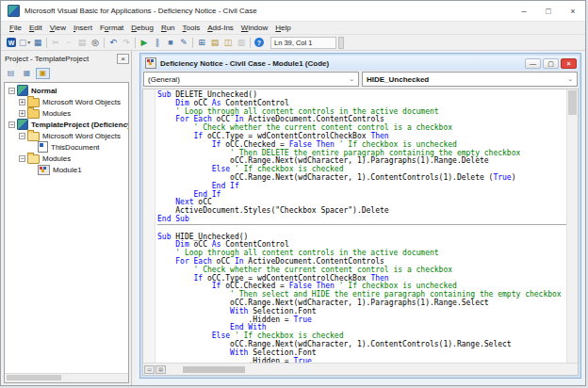  What do you see at coordinates (371, 369) in the screenshot?
I see `code-horizontal-scrollbar` at bounding box center [371, 369].